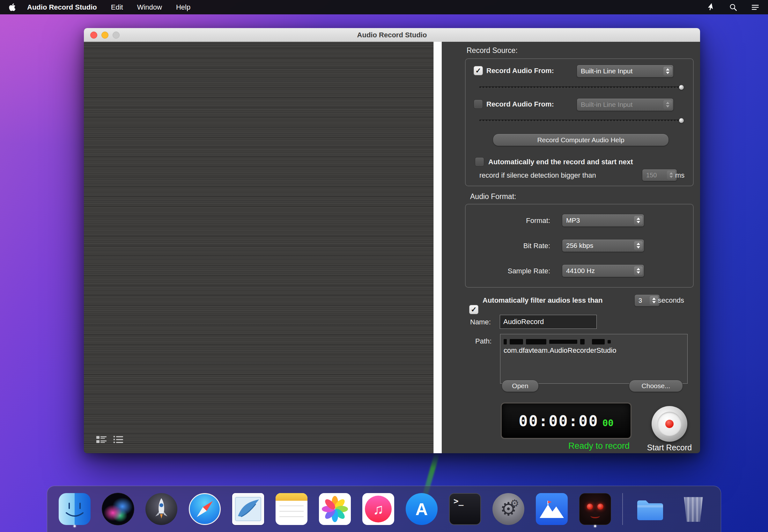 This screenshot has height=532, width=768. What do you see at coordinates (508, 509) in the screenshot?
I see `dock-item-utility: ⚙⚙` at bounding box center [508, 509].